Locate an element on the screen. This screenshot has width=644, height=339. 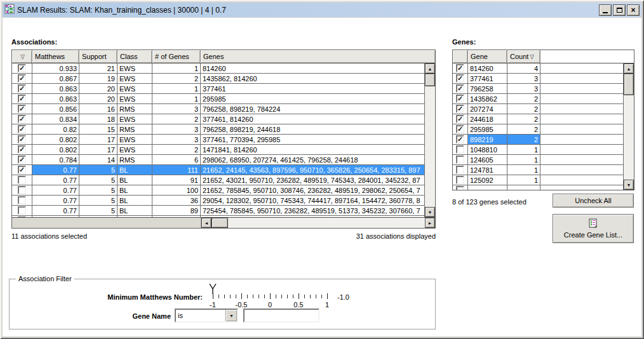
association-row: ✓0.93321EWS1814260 is located at coordinates (218, 69).